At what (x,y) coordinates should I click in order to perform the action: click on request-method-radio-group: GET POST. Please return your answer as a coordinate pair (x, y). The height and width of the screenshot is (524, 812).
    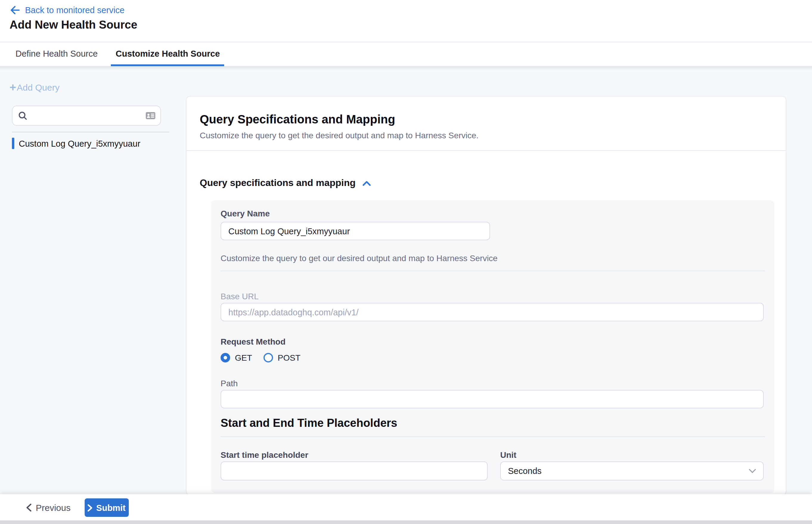
    Looking at the image, I should click on (261, 358).